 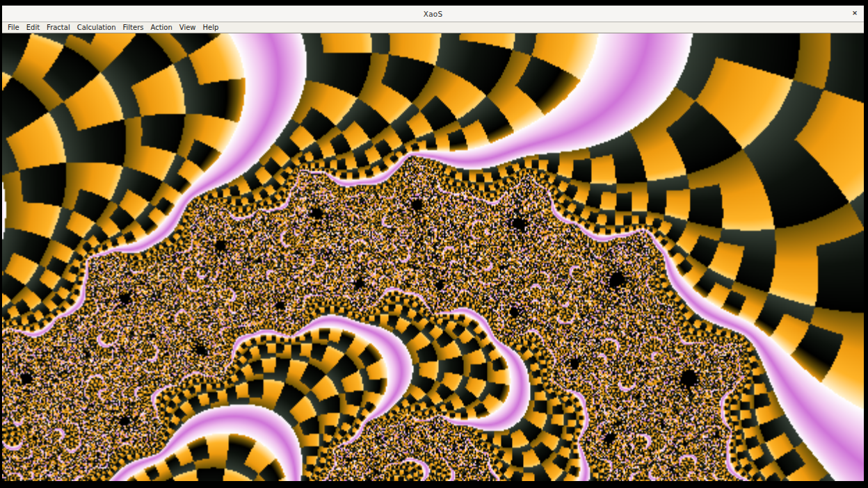 What do you see at coordinates (58, 28) in the screenshot?
I see `menu-item-fractal: Fractal` at bounding box center [58, 28].